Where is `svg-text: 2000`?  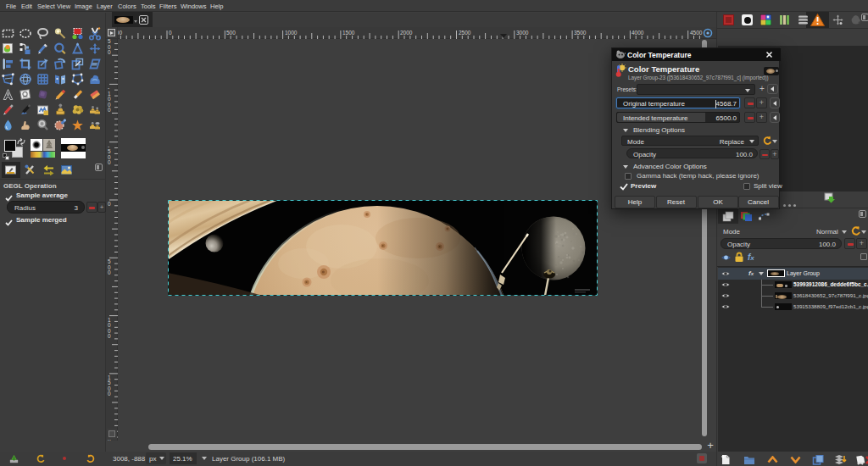 svg-text: 2000 is located at coordinates (407, 32).